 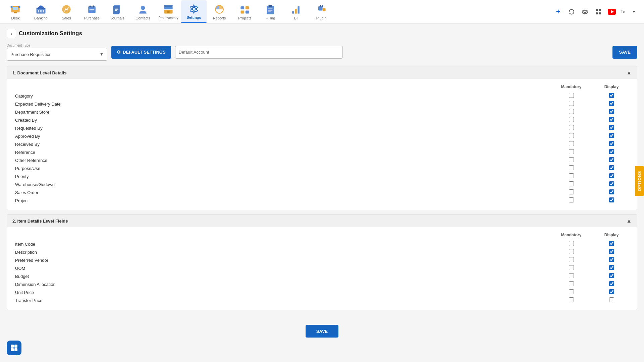 I want to click on nav-item-filling: Filling, so click(x=270, y=12).